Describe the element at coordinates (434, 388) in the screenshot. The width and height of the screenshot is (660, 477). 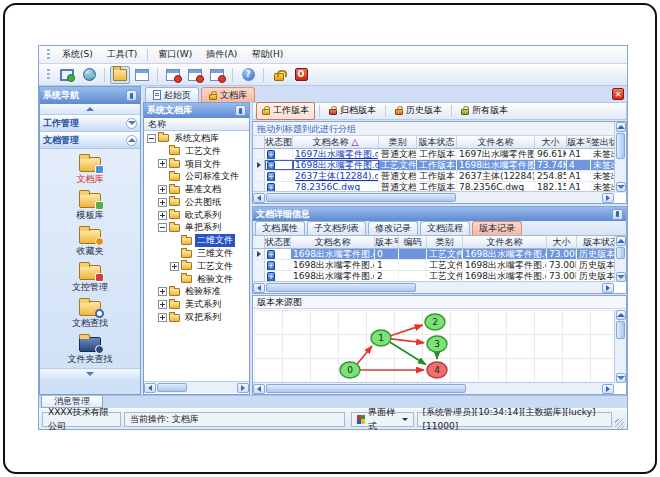
I see `graph-horizontal-scrollbar` at that location.